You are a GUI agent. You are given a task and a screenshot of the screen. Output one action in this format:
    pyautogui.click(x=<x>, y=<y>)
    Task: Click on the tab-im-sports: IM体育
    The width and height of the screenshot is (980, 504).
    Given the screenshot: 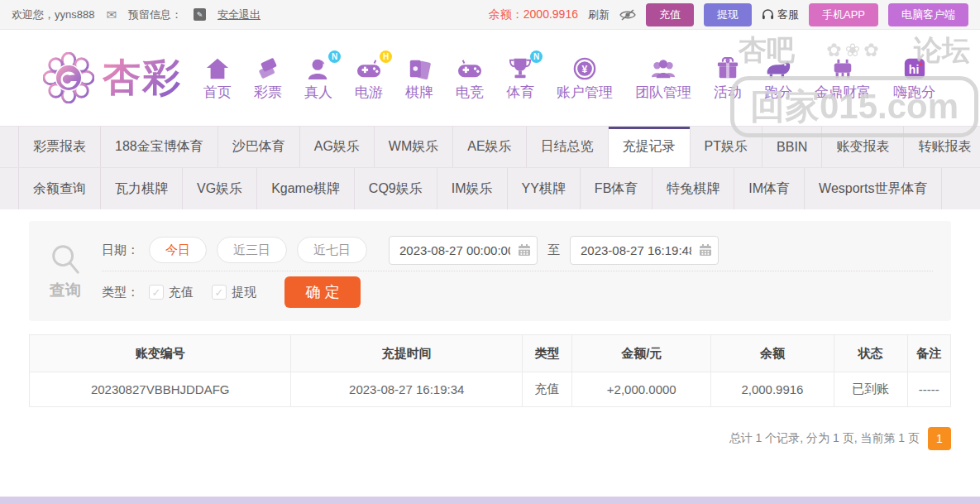 What is the action you would take?
    pyautogui.click(x=769, y=189)
    